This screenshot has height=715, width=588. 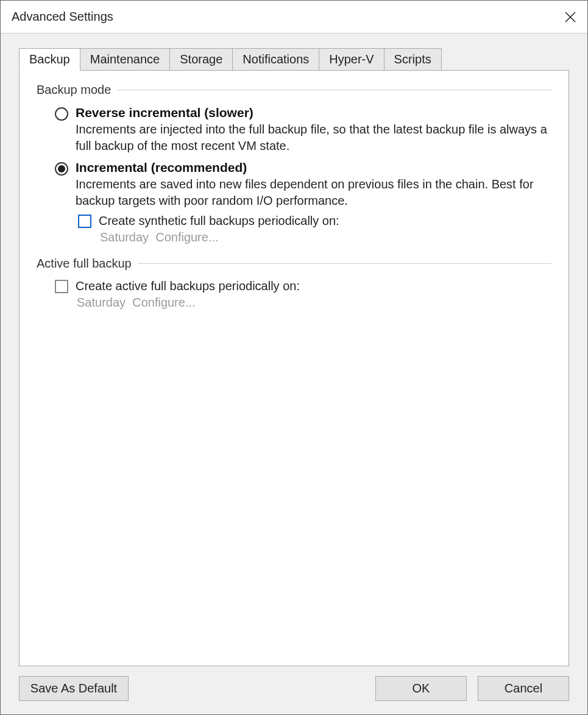 I want to click on radio-reverse-incremental, so click(x=62, y=114).